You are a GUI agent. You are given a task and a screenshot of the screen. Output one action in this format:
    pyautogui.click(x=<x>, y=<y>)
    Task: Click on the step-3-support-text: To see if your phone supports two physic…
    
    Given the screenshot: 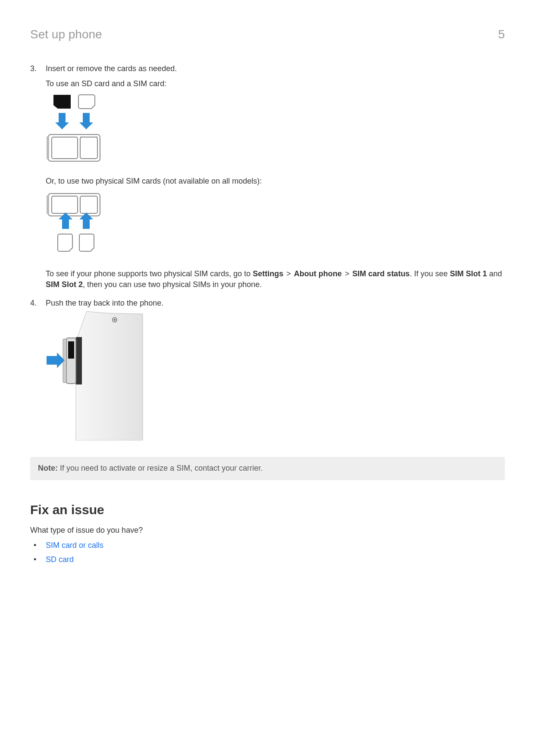 What is the action you would take?
    pyautogui.click(x=275, y=279)
    